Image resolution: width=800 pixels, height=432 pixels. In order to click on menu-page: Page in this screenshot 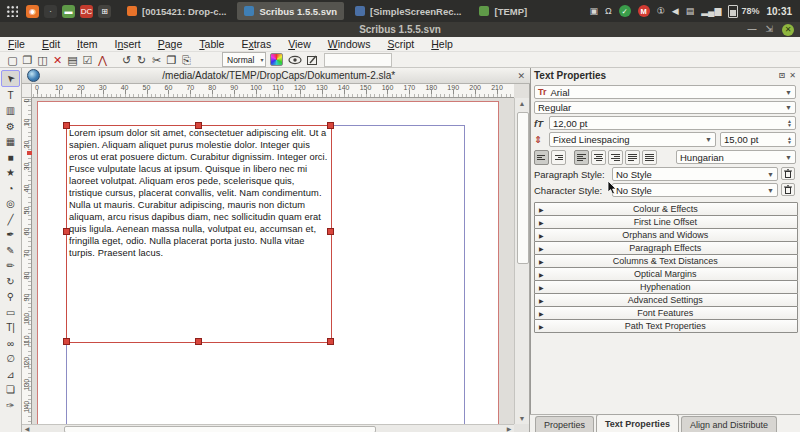, I will do `click(170, 44)`.